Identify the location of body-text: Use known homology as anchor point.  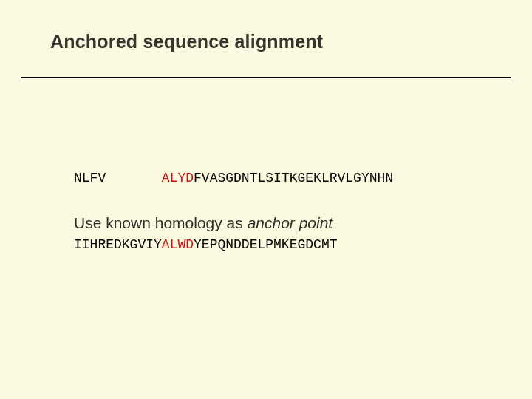
(203, 223).